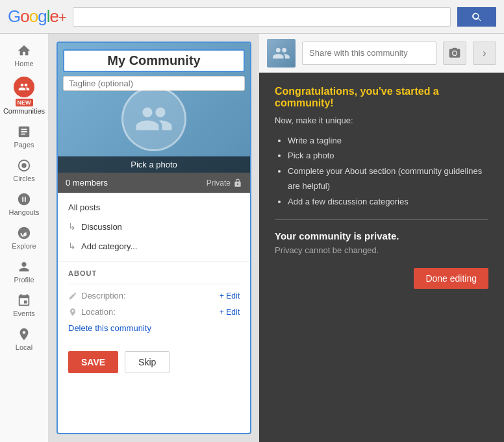 The width and height of the screenshot is (504, 442). I want to click on members-bar: 0 members Private, so click(154, 183).